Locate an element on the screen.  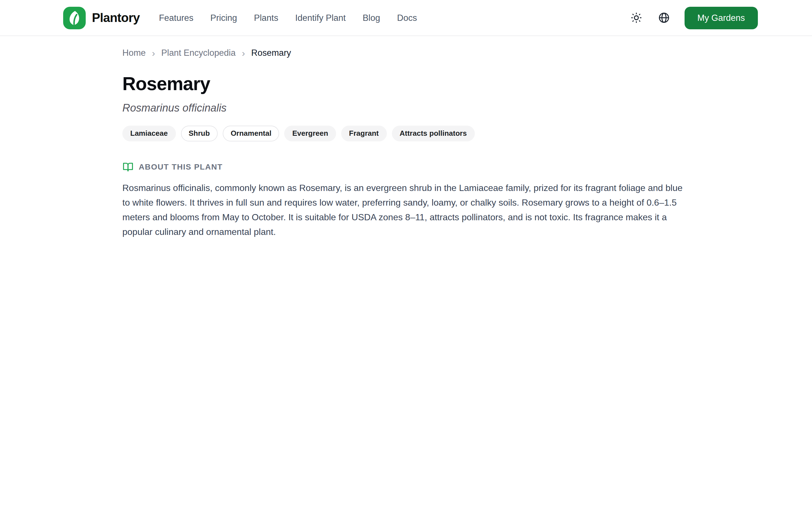
brand-name: Plantory is located at coordinates (116, 18).